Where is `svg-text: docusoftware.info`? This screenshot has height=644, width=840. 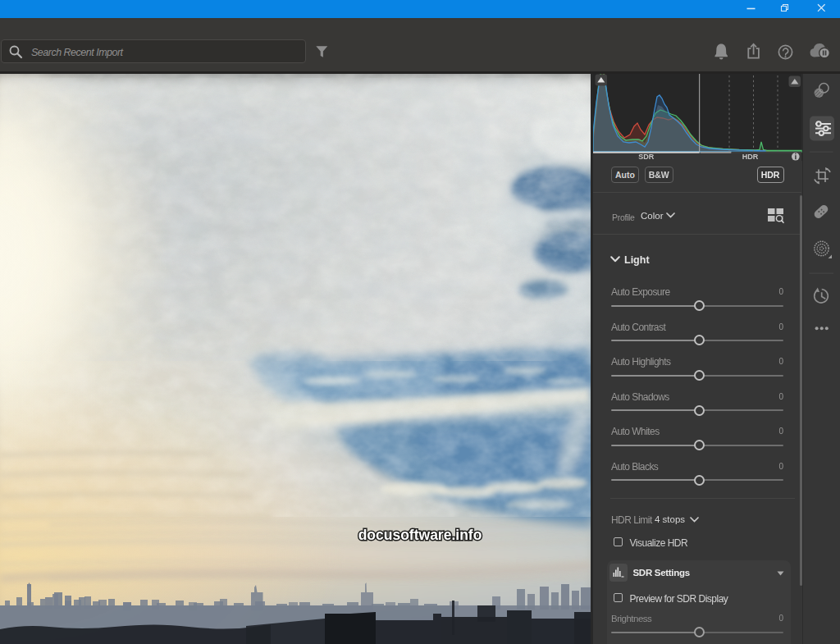 svg-text: docusoftware.info is located at coordinates (420, 535).